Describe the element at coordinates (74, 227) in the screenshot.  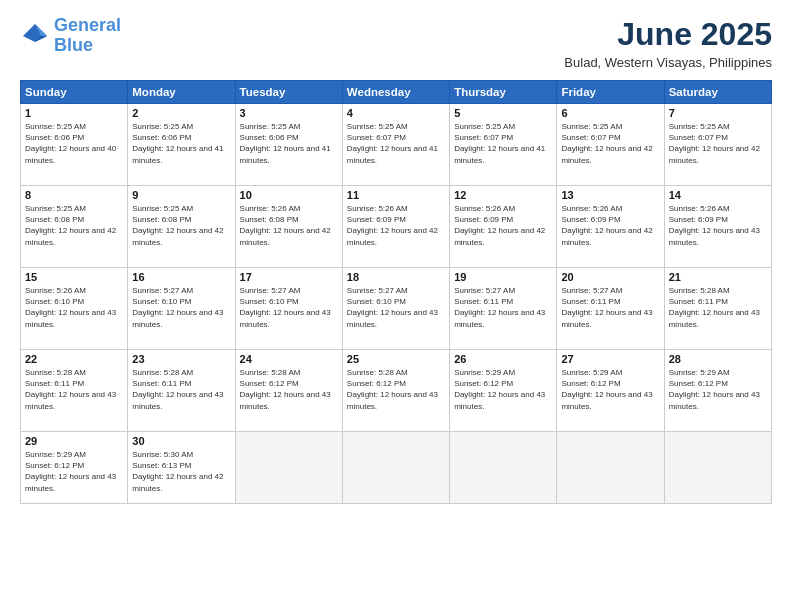
I see `calendar-cell: 8Sunrise: 5:25 AMSunset: 6:08 PMDaylight…` at that location.